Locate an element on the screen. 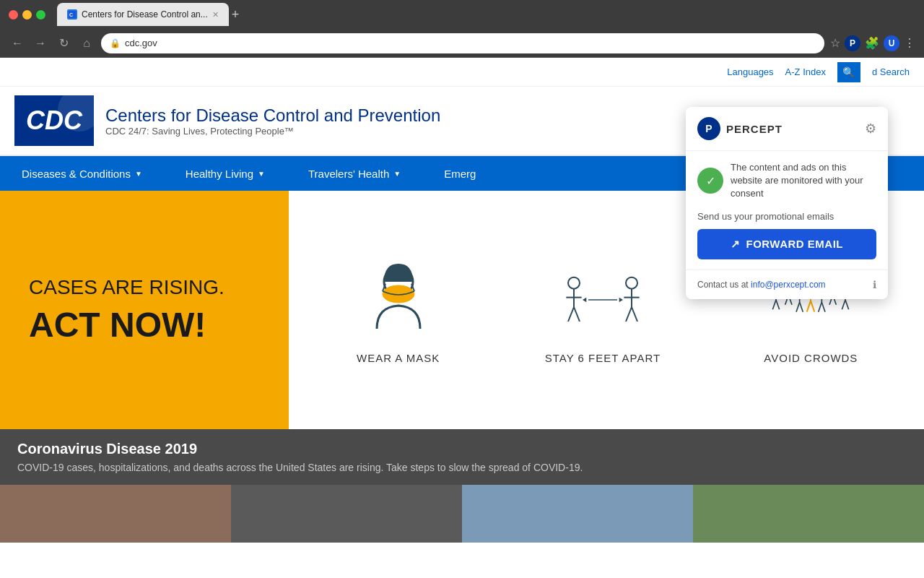  hero-left-panel: CASES ARE RISING. ACT NOW! is located at coordinates (144, 310).